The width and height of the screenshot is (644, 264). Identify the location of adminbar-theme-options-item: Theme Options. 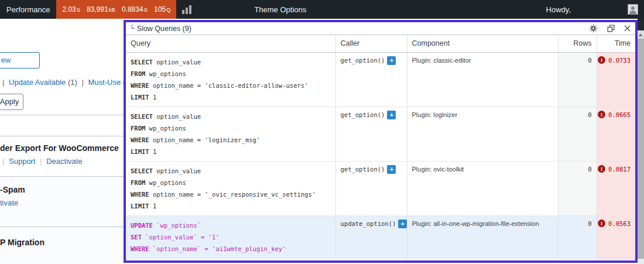
(280, 9).